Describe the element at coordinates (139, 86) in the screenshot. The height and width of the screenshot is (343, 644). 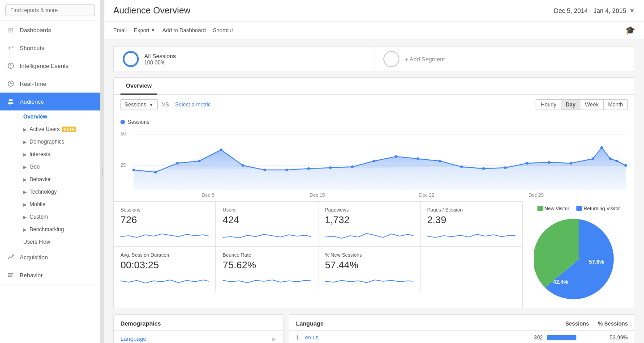
I see `tab-overview: Overview` at that location.